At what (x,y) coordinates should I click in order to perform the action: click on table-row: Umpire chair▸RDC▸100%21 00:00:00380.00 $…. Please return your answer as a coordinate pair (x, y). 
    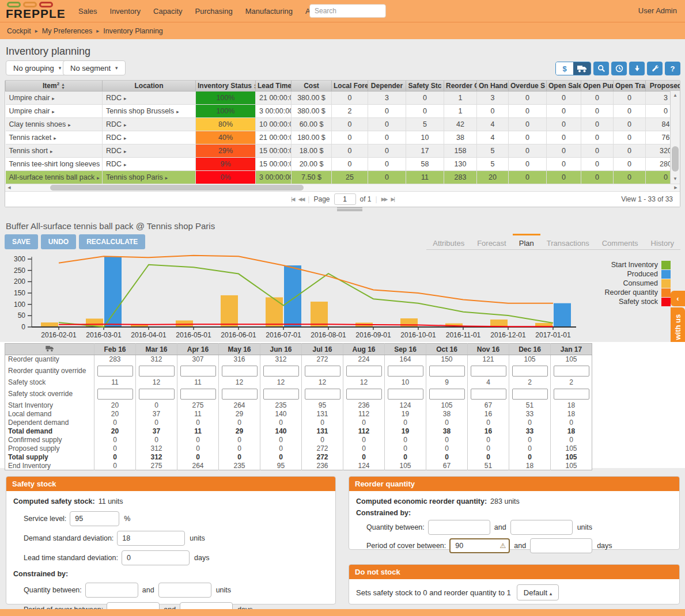
    Looking at the image, I should click on (343, 98).